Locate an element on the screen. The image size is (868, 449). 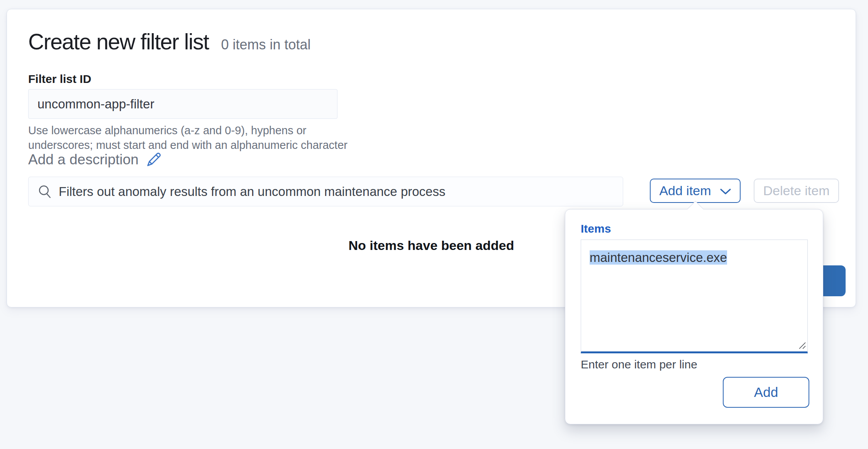
add-item-popover: Items maintenanceservice.exe Enter one i… is located at coordinates (694, 317).